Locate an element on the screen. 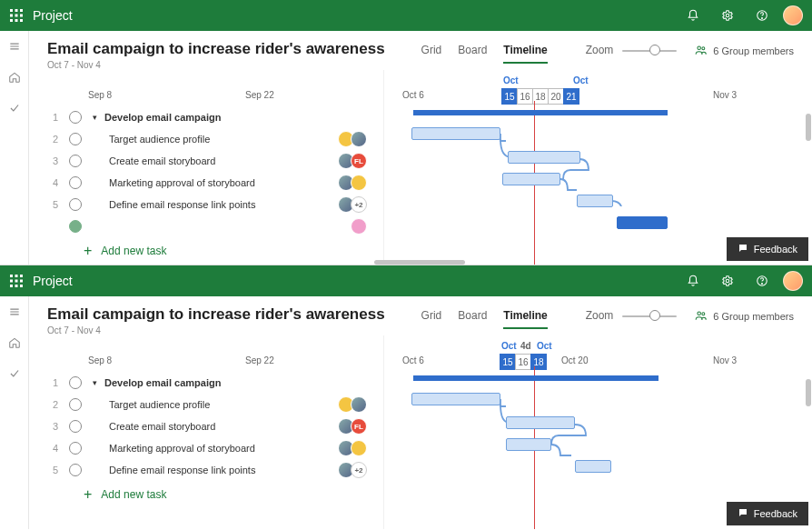  tl-date-nov3: Nov 3 is located at coordinates (725, 360).